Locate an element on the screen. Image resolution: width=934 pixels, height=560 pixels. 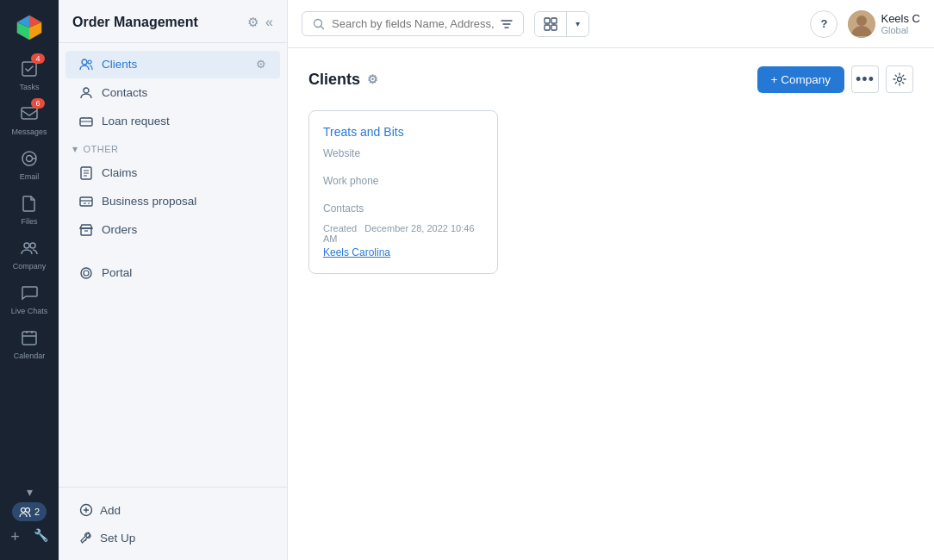
sidebar-header: Order Management ⚙ « is located at coordinates (172, 22).